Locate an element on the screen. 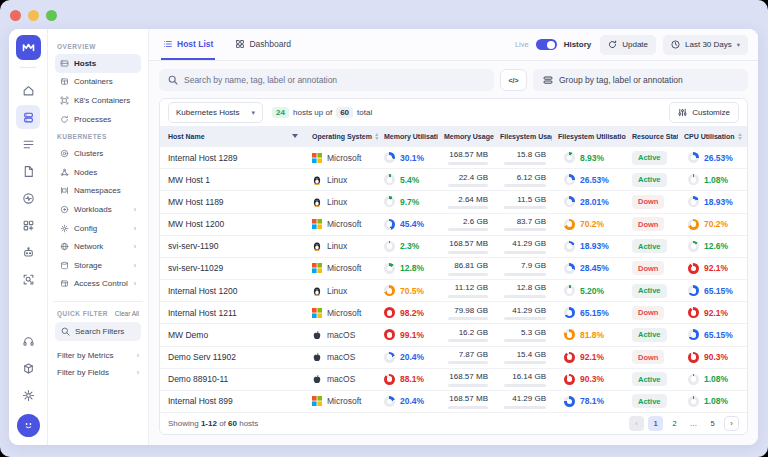 The image size is (768, 457). host-search-input: Search by name, tag, label or annotation is located at coordinates (326, 80).